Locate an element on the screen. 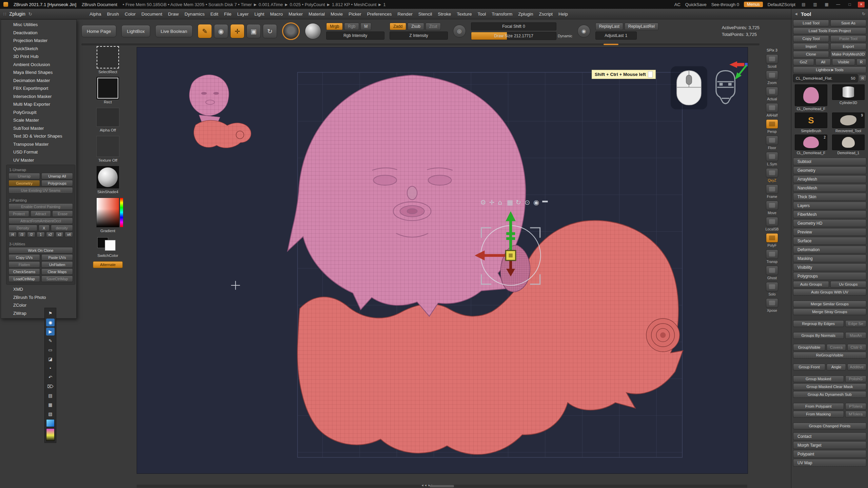 This screenshot has height=488, width=868. collapse-icon: ◄ is located at coordinates (796, 14).